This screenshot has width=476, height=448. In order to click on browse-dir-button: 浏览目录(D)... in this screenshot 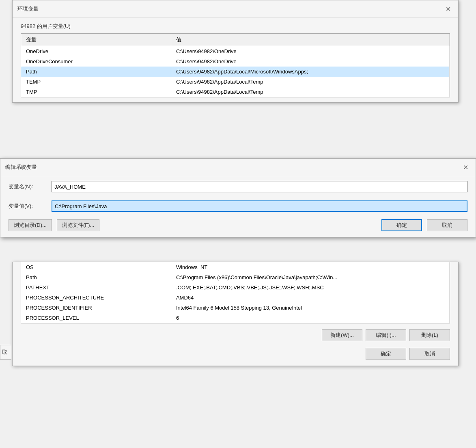, I will do `click(30, 225)`.